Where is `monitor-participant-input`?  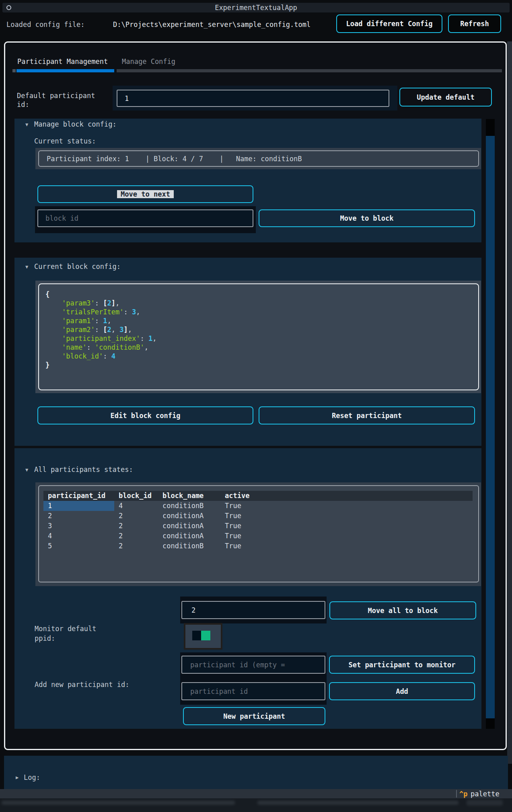 monitor-participant-input is located at coordinates (253, 665).